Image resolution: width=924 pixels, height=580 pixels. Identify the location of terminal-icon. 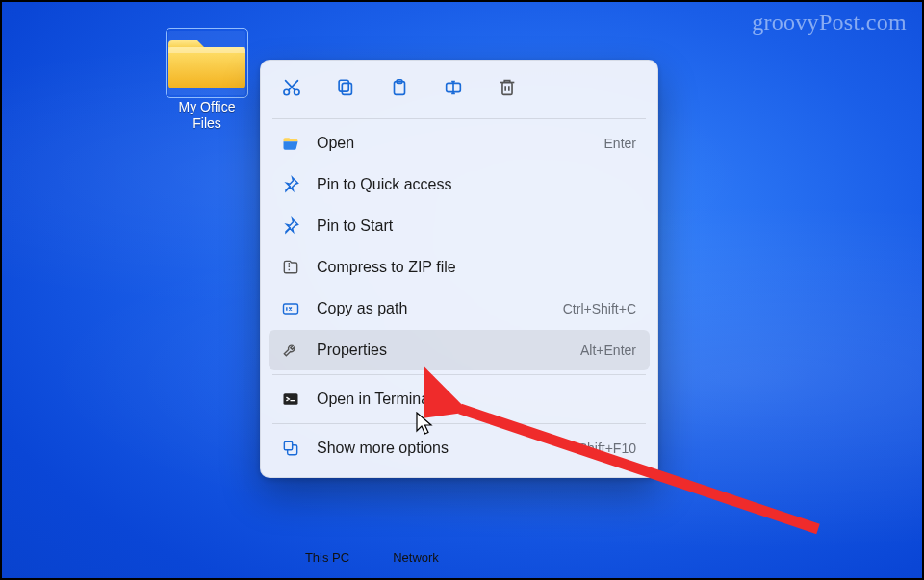
(291, 399).